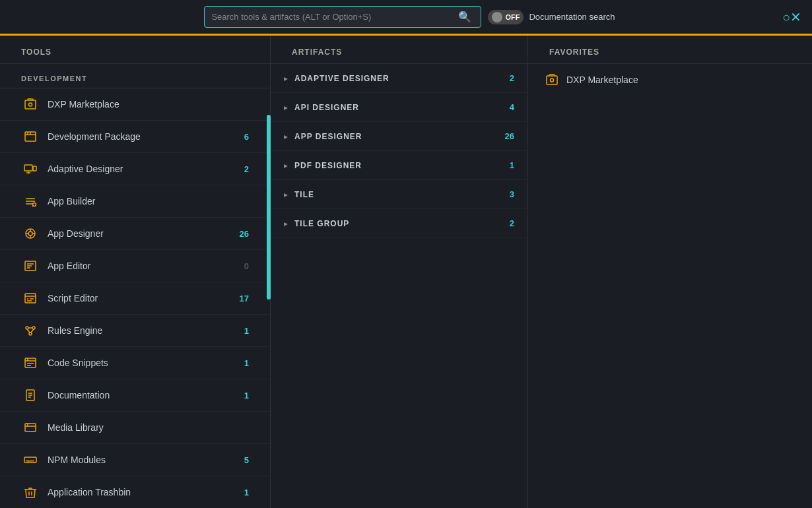 This screenshot has width=812, height=508. I want to click on tool-item-media-library: Media Library, so click(135, 428).